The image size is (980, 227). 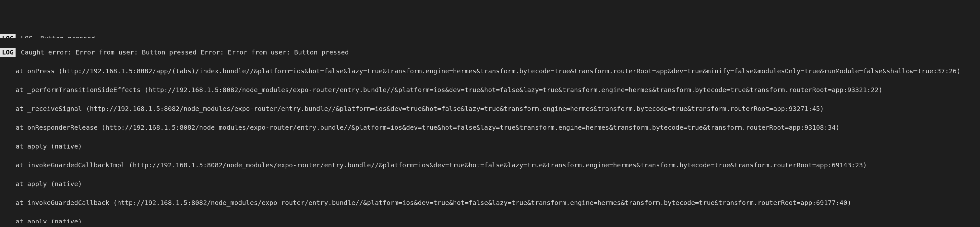 What do you see at coordinates (490, 128) in the screenshot?
I see `stack-line: at onResponderRelease (http://192.168.1.…` at bounding box center [490, 128].